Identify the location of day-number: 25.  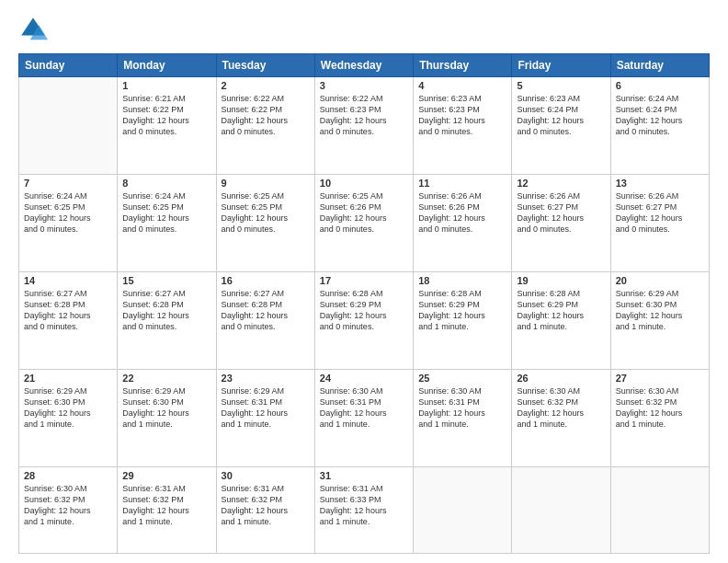
(462, 378).